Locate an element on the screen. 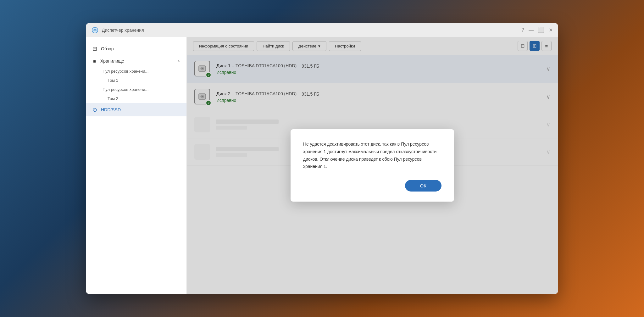 Image resolution: width=644 pixels, height=317 pixels. sidebar-item-volume1: Том 1 is located at coordinates (145, 81).